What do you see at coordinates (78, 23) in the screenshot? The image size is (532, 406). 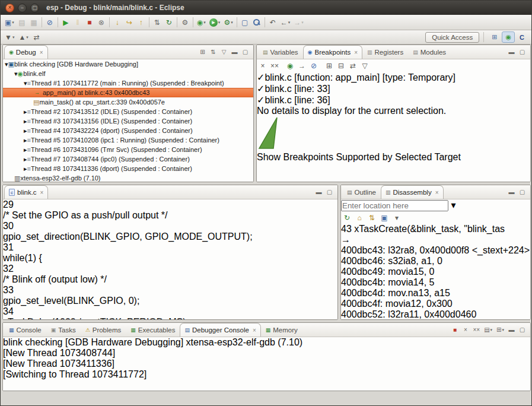 I see `suspend-button: ‖` at bounding box center [78, 23].